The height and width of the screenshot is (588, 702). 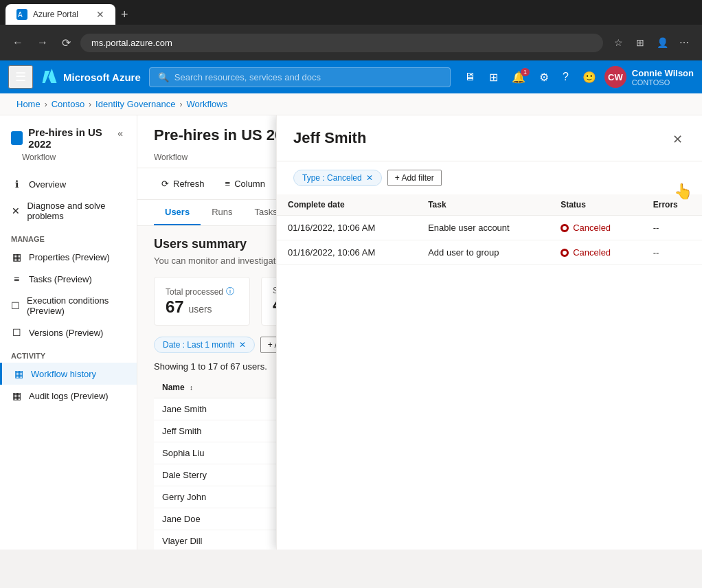 I want to click on detail-table-row: 01/16/2022, 10:06 AM Enable user account…, so click(x=489, y=228).